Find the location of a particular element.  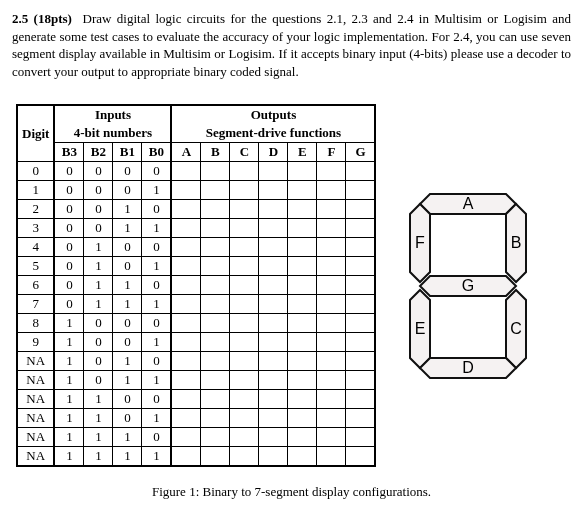

segment-c-label: C is located at coordinates (517, 328).